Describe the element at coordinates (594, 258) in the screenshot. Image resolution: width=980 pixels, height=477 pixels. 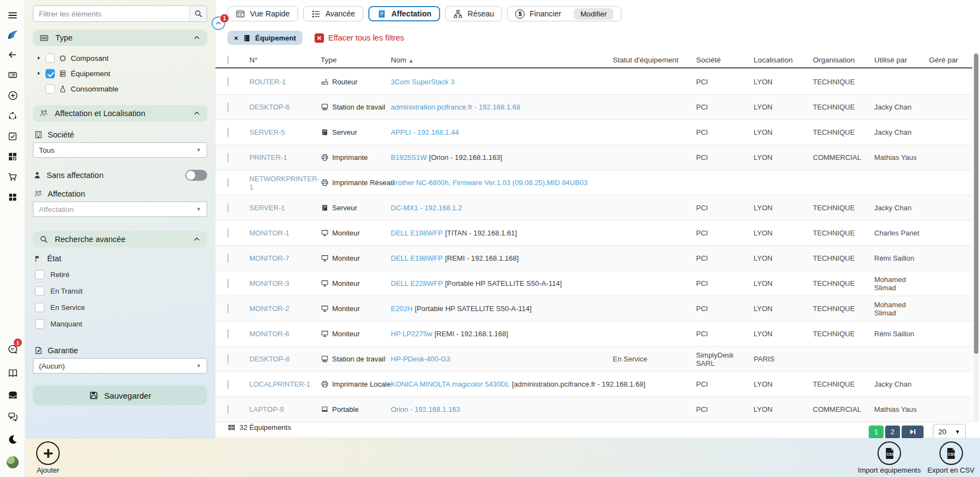
I see `table-row-monitor-7: MONITOR-7MoniteurDELL E198WFP[REMI - 192…` at that location.